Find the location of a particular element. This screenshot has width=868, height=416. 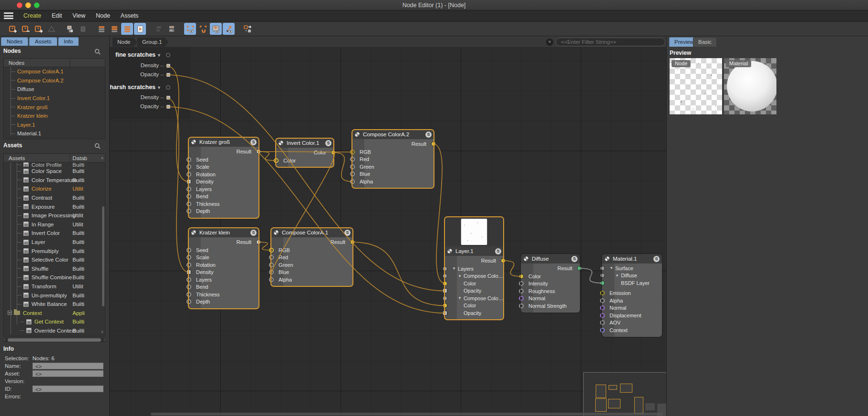

asset-list-item: ColorizeUtilit is located at coordinates (54, 189).